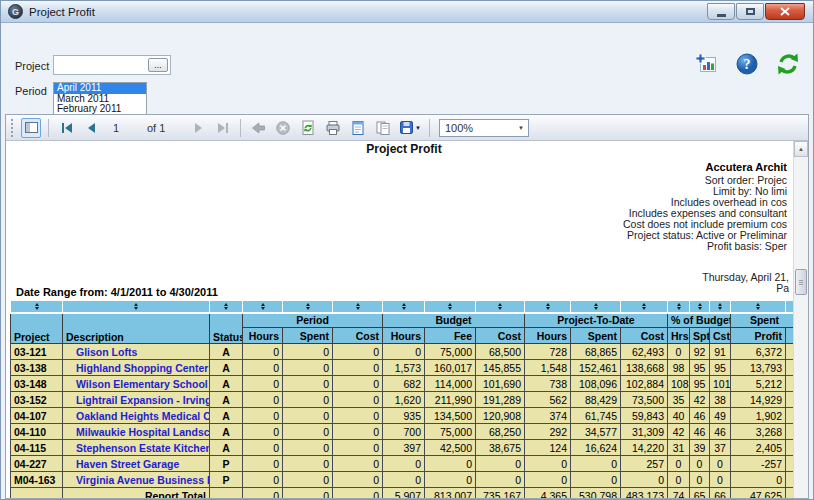 The width and height of the screenshot is (814, 500). I want to click on value-cell: 682, so click(404, 384).